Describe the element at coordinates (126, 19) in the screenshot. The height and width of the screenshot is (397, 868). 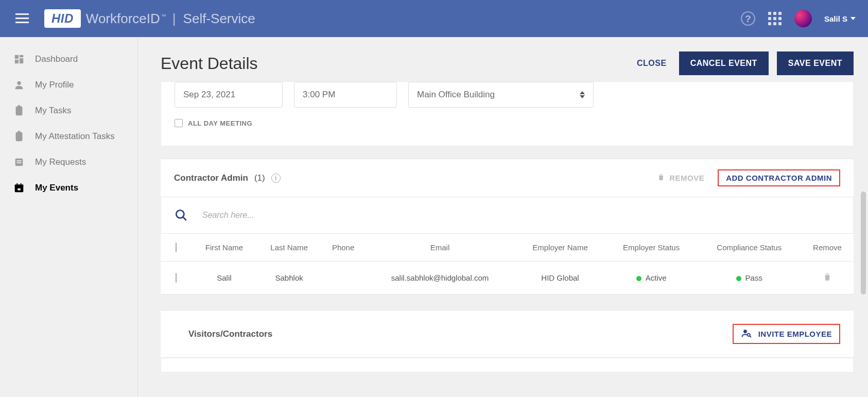
I see `brand-name: WorkforceID™` at that location.